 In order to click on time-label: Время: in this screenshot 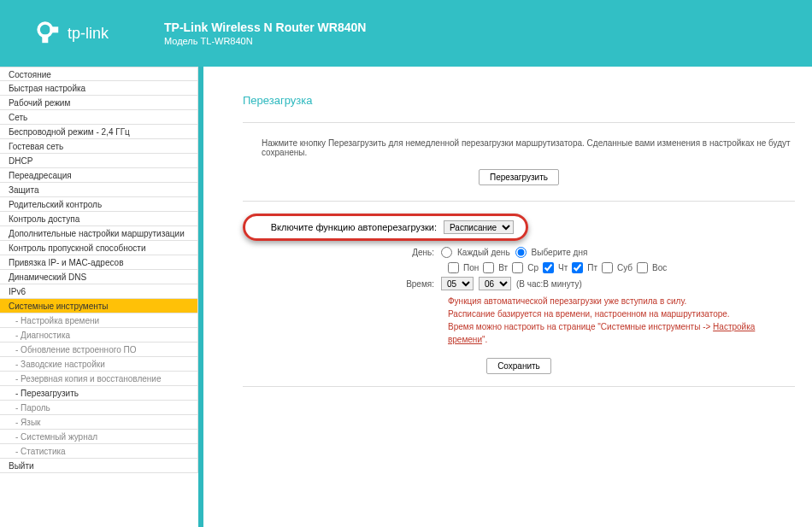, I will do `click(342, 284)`.